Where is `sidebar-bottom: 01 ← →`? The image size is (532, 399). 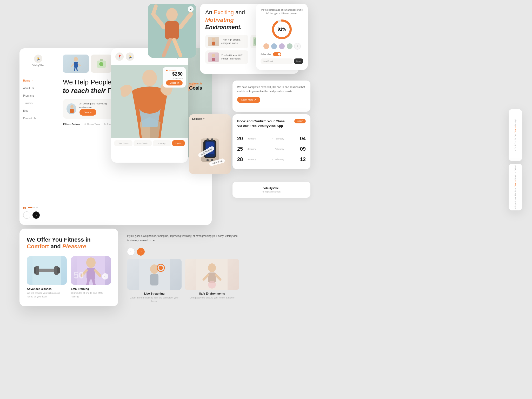 sidebar-bottom: 01 ← → is located at coordinates (38, 212).